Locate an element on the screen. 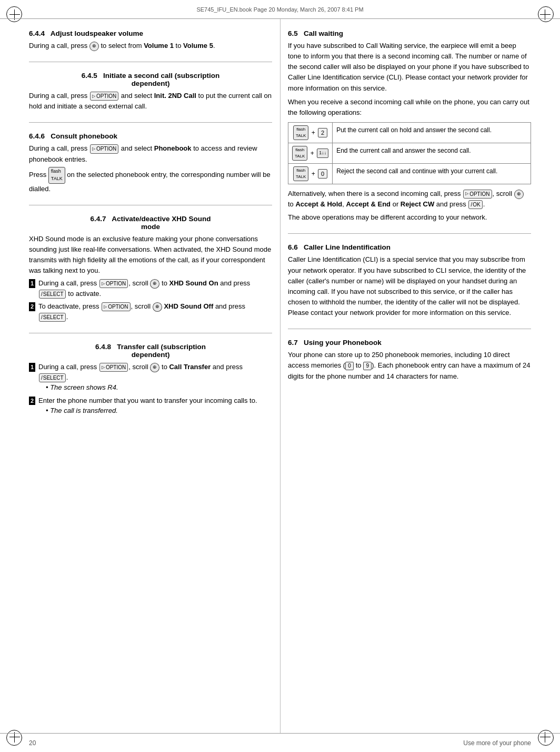  section-646-title: 6.4.6 Consult phonebook is located at coordinates (151, 136).